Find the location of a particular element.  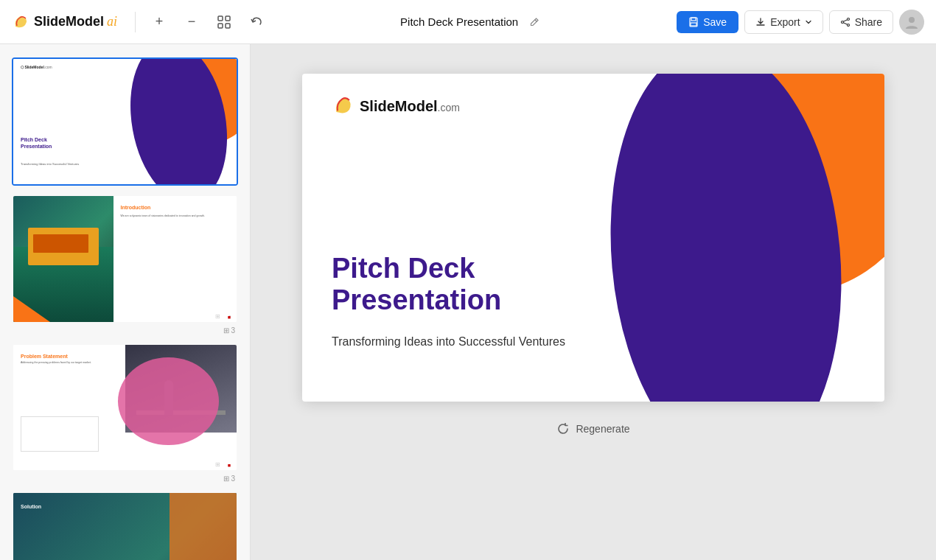

header: SlideModel ai + − Pitch Deck Presentatio… is located at coordinates (468, 22).